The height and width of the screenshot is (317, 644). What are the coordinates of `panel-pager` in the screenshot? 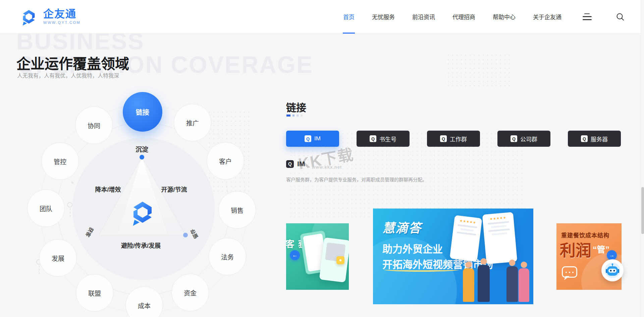 It's located at (294, 116).